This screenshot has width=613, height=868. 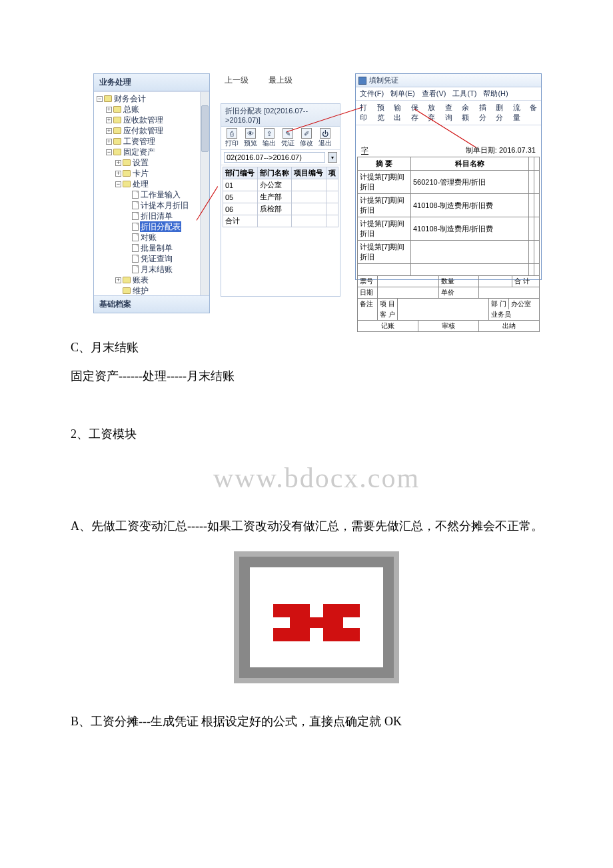 I want to click on tree-fixed-assets: 固定资产, so click(x=139, y=152).